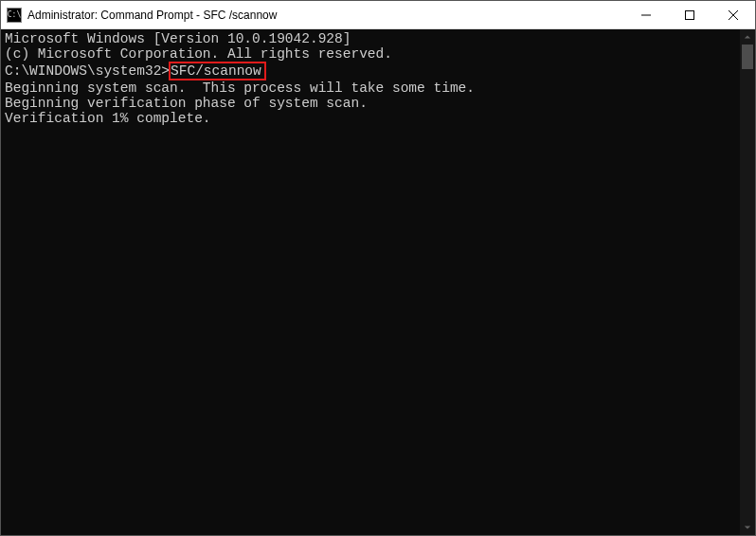  I want to click on command-text: SFC/scannow, so click(216, 71).